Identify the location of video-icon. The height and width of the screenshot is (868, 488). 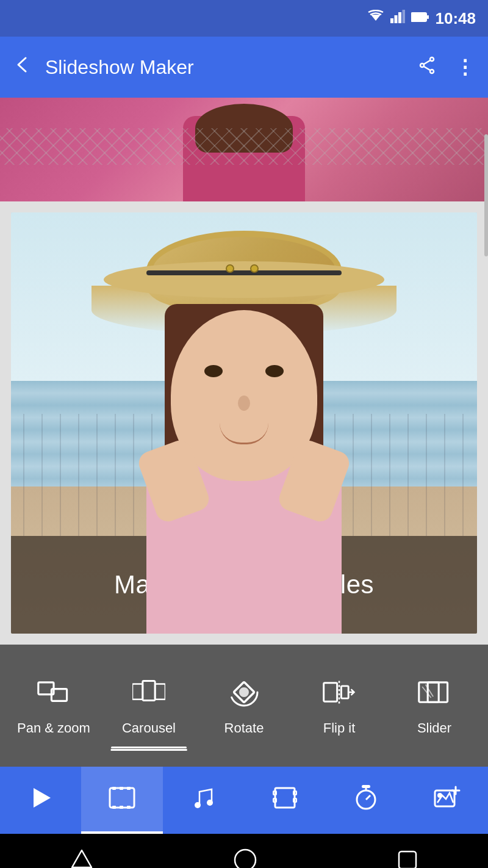
(122, 801).